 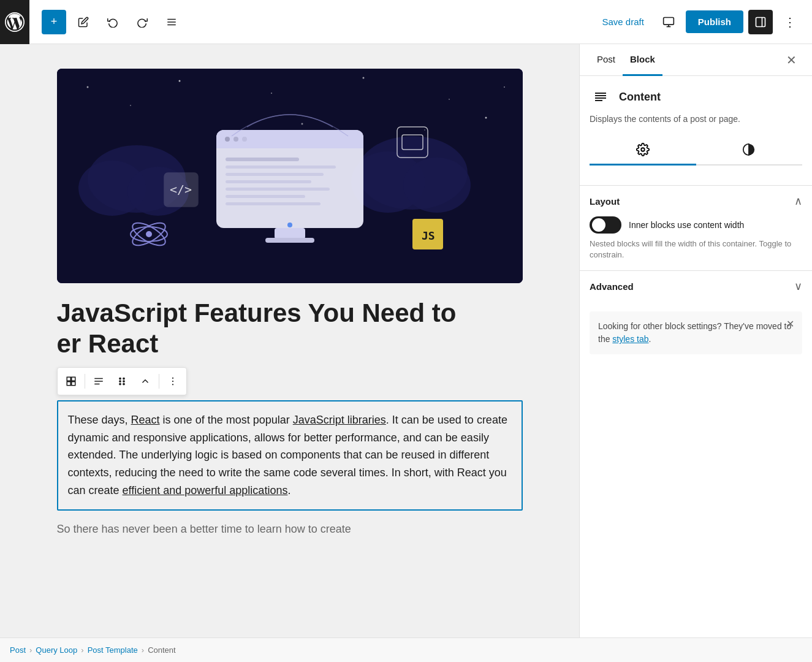 I want to click on publish-button: Publish, so click(x=715, y=22).